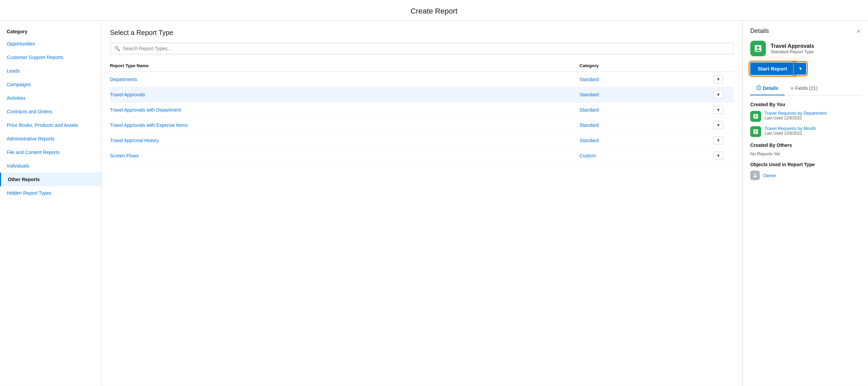  Describe the element at coordinates (422, 156) in the screenshot. I see `table-row: Screen FlowsCustom▼` at that location.